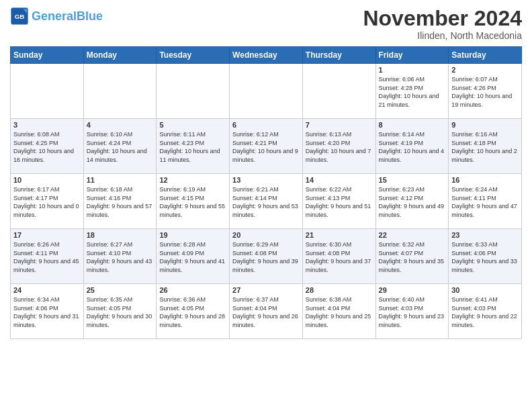 The image size is (532, 411). I want to click on title-block: November 2024 Ilinden, North Macedonia, so click(442, 24).